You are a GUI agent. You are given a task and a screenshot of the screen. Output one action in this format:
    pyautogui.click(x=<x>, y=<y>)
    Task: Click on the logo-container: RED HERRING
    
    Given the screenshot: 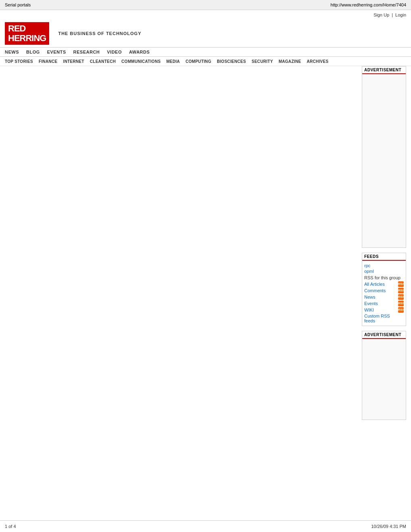 What is the action you would take?
    pyautogui.click(x=27, y=33)
    